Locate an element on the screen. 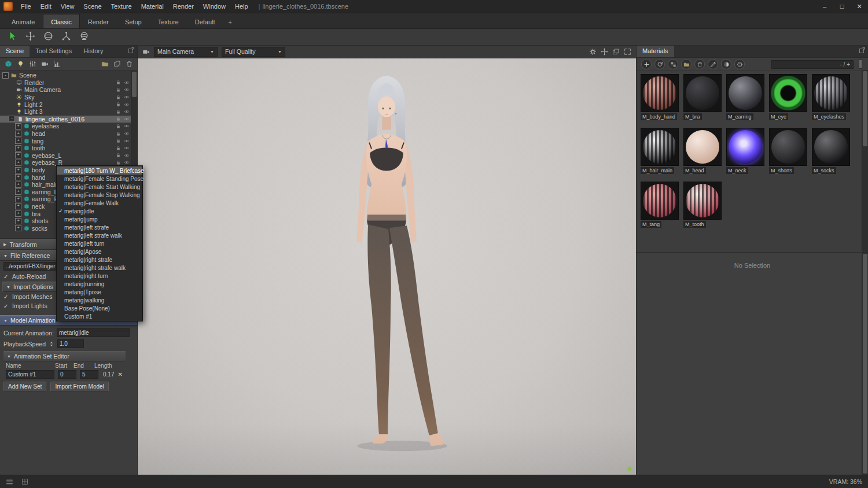 This screenshot has width=868, height=488. camera-icon is located at coordinates (45, 64).